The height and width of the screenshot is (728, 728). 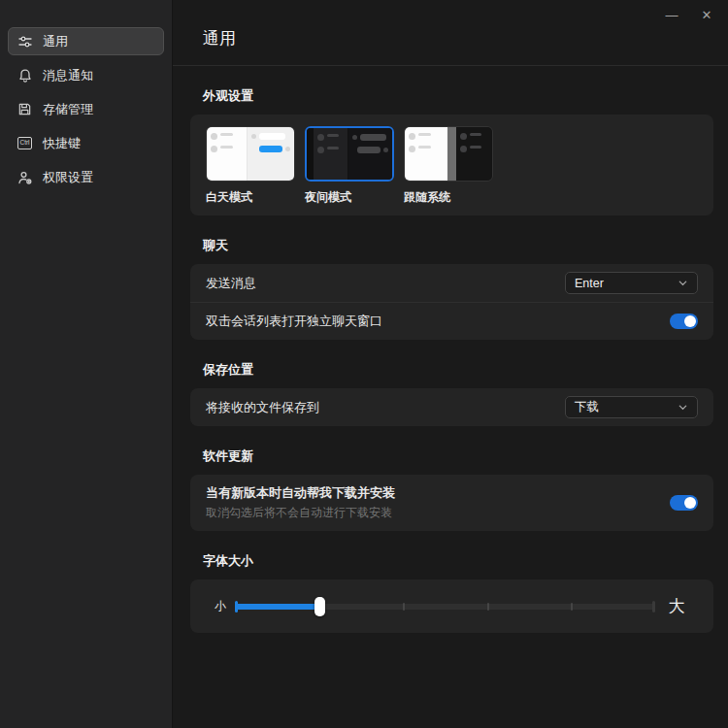 What do you see at coordinates (452, 165) in the screenshot?
I see `appearance-card: 白天模式 夜间模式` at bounding box center [452, 165].